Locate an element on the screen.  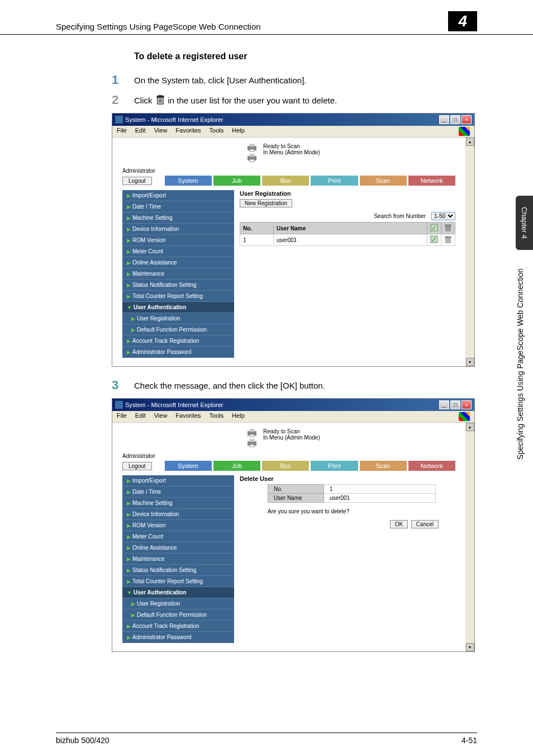
step-3-text: Check the message, and then click the [O… is located at coordinates (230, 386).